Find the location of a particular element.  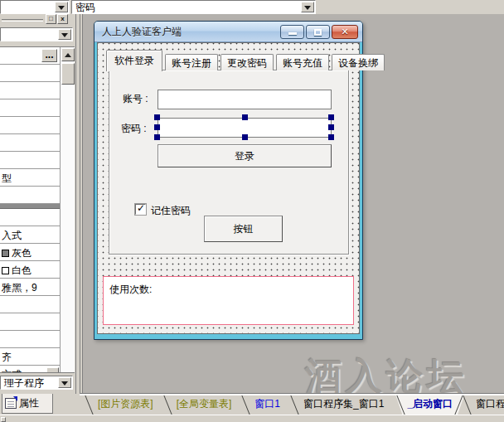

event-handler-combo: 理子程序 is located at coordinates (36, 383).